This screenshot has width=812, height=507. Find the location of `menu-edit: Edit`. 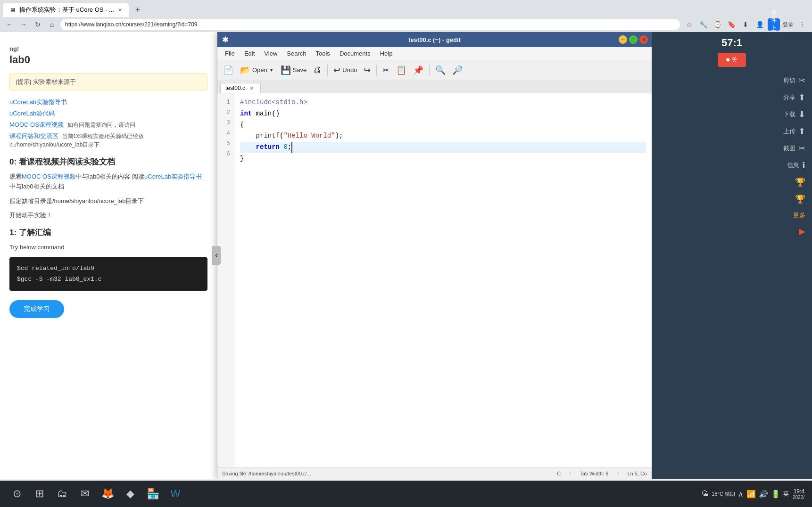

menu-edit: Edit is located at coordinates (249, 54).